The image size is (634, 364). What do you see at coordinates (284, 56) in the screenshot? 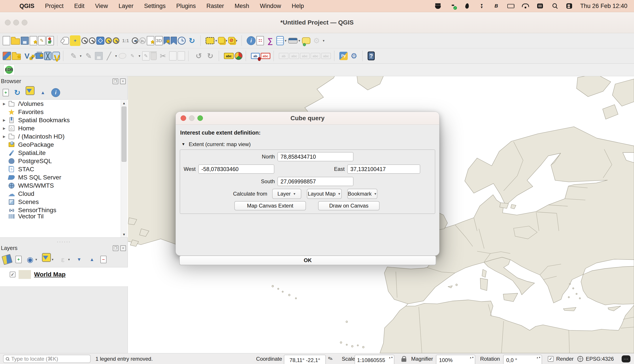
I see `pin-unpin-labels-button: ab` at bounding box center [284, 56].